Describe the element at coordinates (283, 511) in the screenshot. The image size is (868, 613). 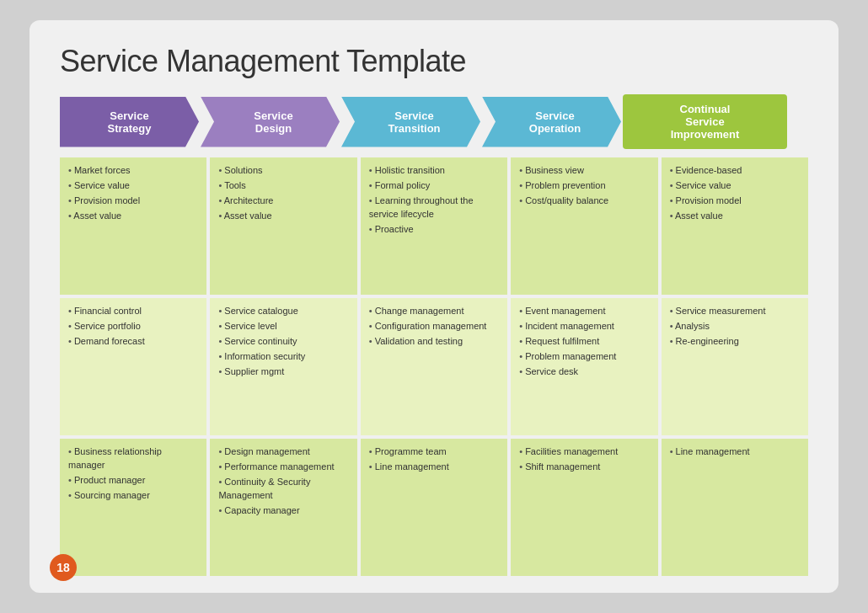
I see `list-item: Capacity manager` at that location.